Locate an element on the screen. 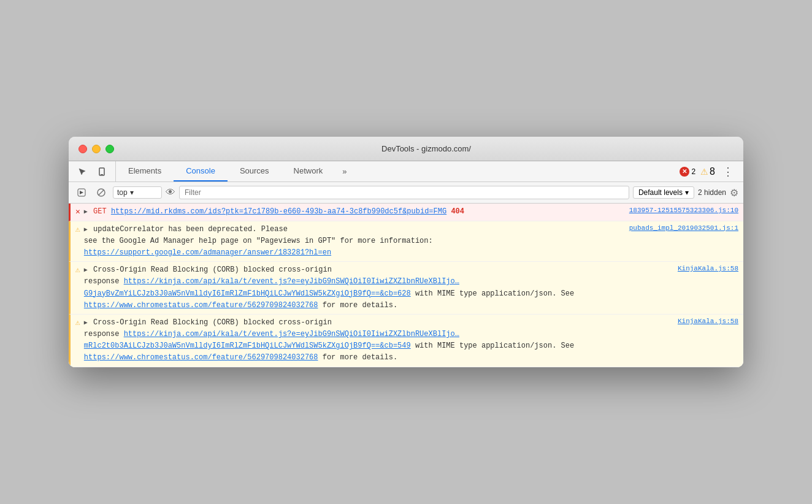  corb2-text-4: for more details. is located at coordinates (360, 357).